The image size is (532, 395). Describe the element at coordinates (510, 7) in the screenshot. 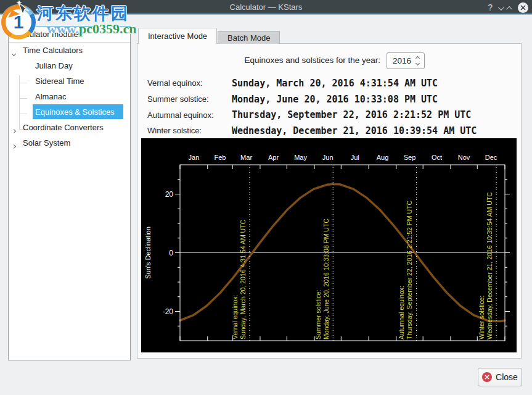

I see `maximize-icon` at that location.